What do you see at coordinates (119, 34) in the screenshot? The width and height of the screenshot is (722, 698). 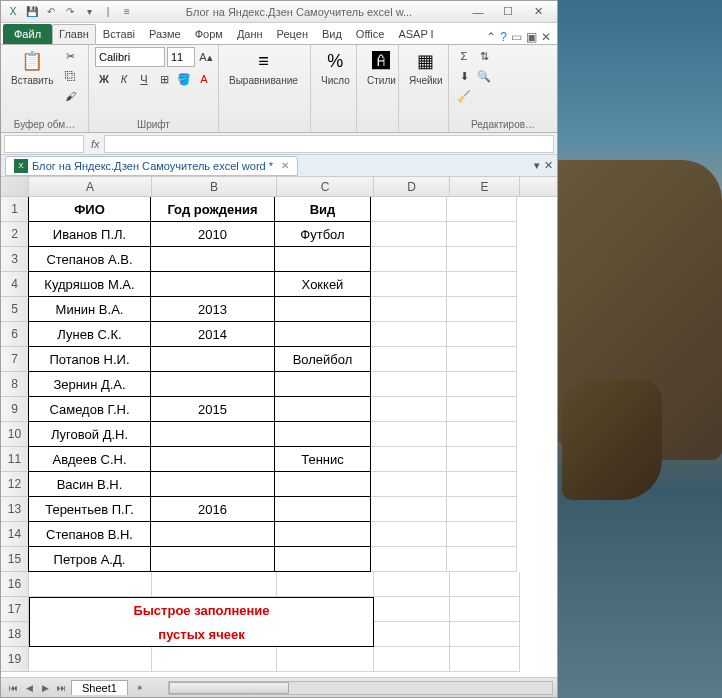 I see `tab-insert: Вставі` at bounding box center [119, 34].